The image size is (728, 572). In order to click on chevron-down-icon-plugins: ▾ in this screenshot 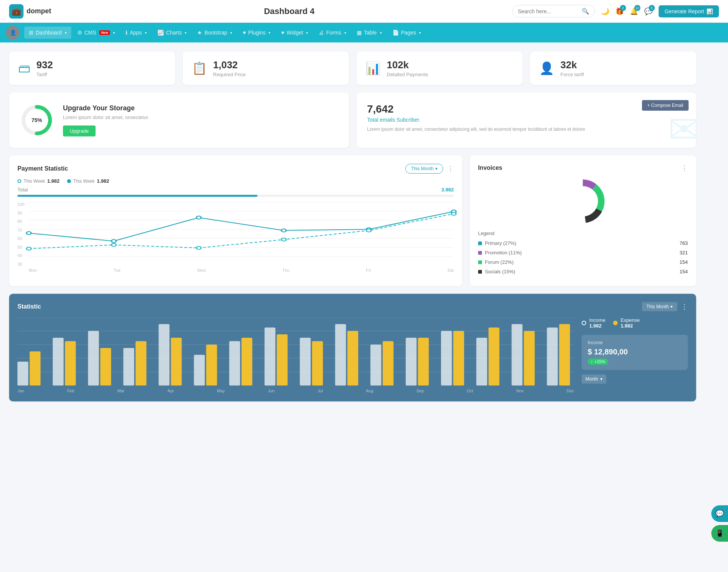, I will do `click(269, 33)`.